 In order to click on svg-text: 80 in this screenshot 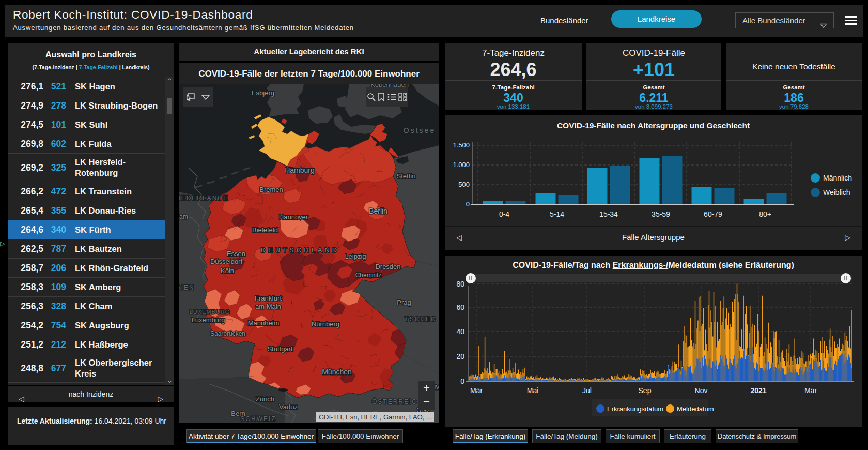, I will do `click(460, 284)`.